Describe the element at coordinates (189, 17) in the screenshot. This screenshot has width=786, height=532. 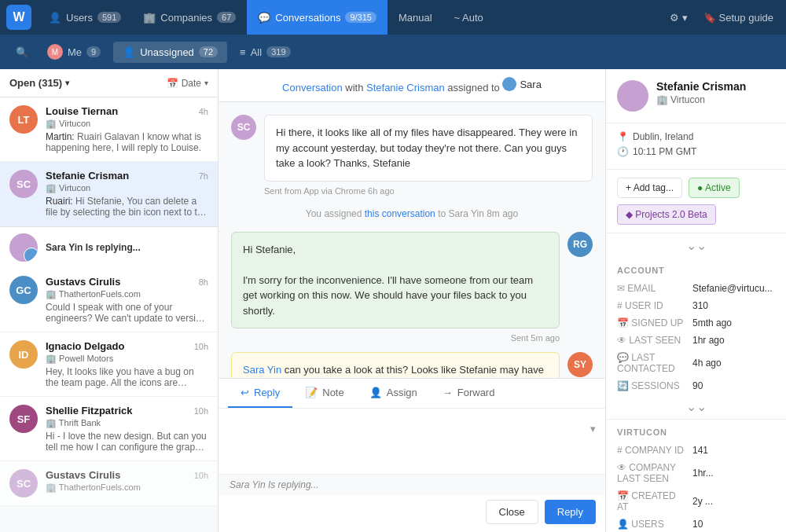
I see `nav-companies: 🏢 Companies 67` at that location.